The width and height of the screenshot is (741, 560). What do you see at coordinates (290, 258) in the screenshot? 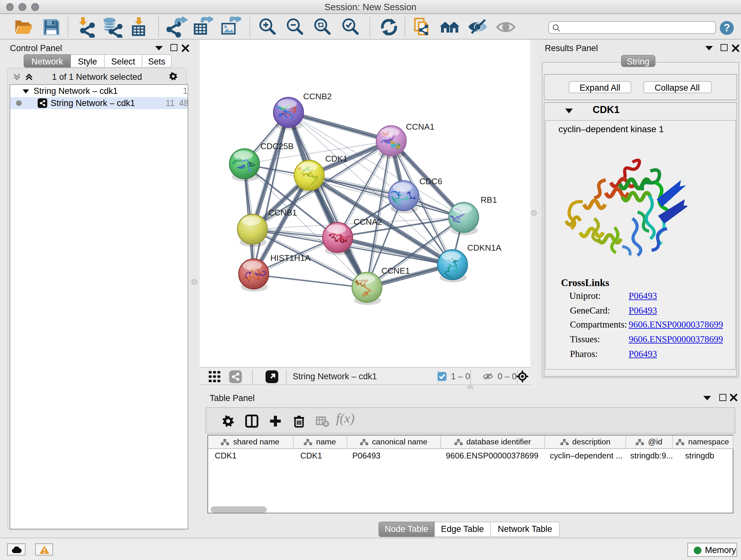
I see `svg-text: HIST1H1A` at bounding box center [290, 258].